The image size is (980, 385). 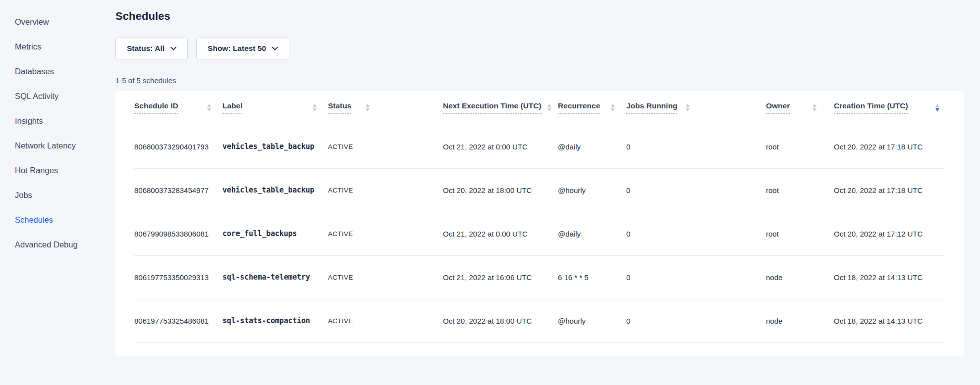 I want to click on sidebar-item-overview: Overview, so click(x=65, y=22).